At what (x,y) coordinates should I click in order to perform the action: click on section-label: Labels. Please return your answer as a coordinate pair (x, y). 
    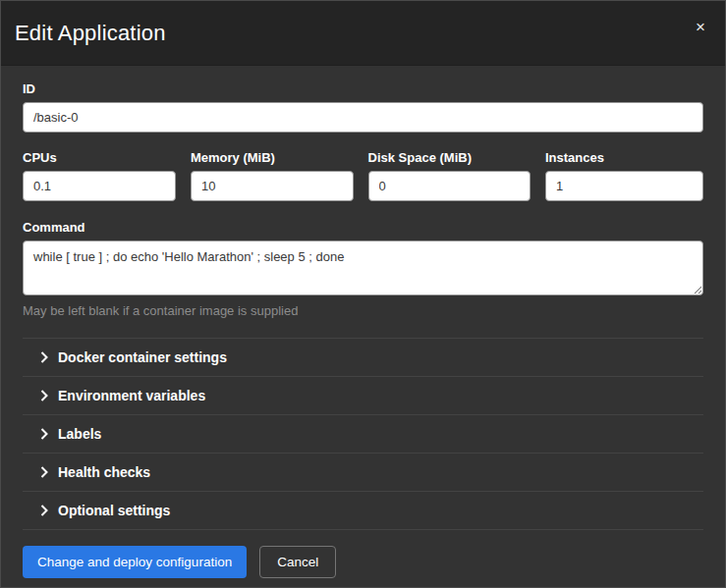
    Looking at the image, I should click on (80, 434).